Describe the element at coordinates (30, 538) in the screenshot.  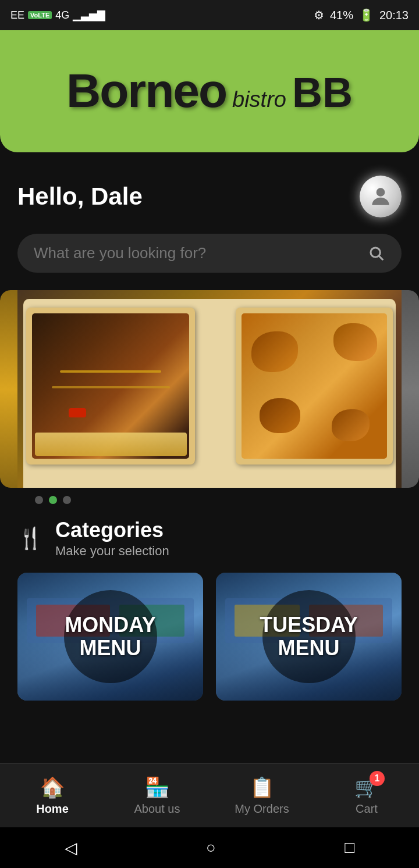
I see `fork-knife-icon: 🍴` at that location.